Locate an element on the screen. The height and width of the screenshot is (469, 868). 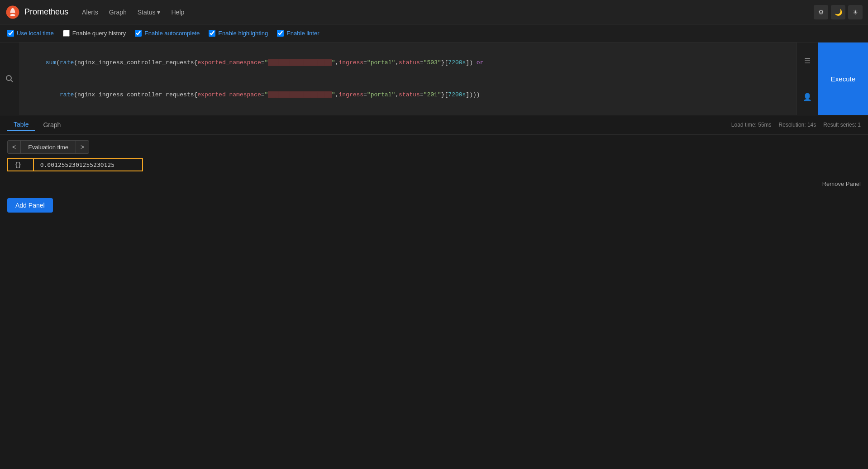
table-row: {} 0.0012552301255230125 is located at coordinates (75, 165).